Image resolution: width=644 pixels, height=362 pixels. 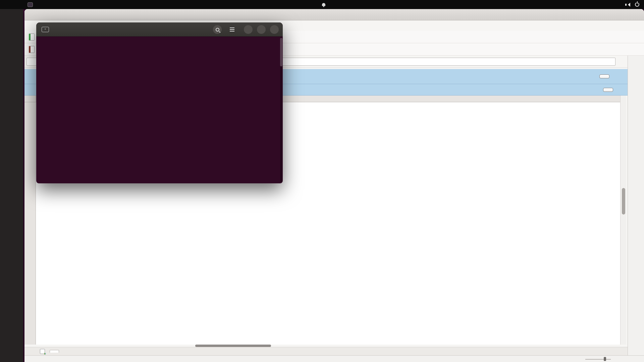 What do you see at coordinates (334, 15) in the screenshot?
I see `calc-titlebar` at bounding box center [334, 15].